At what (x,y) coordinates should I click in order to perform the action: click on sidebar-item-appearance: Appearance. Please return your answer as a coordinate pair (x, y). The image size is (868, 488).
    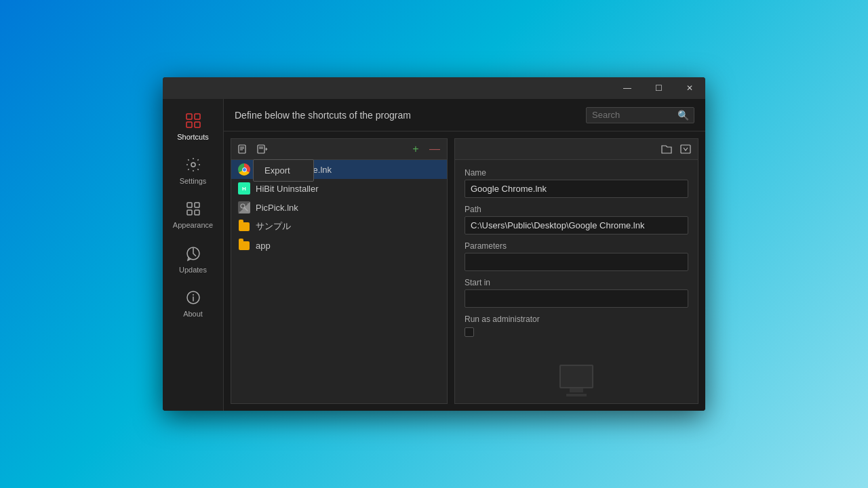
    Looking at the image, I should click on (193, 214).